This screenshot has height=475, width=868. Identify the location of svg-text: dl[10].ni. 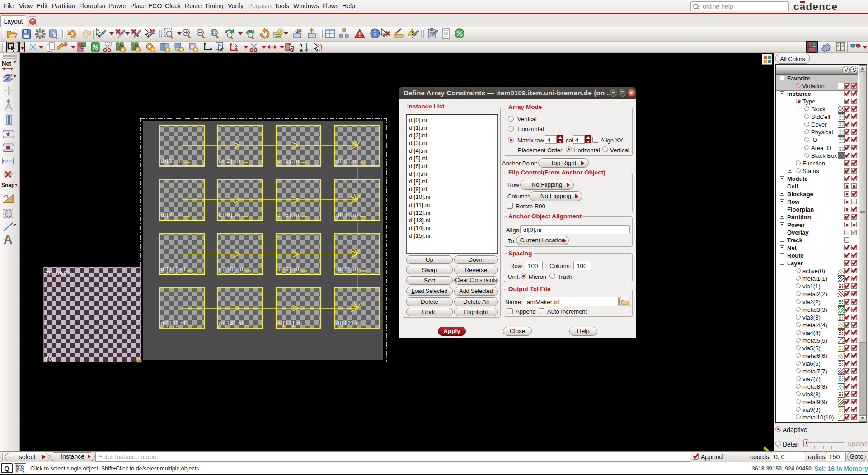
(231, 269).